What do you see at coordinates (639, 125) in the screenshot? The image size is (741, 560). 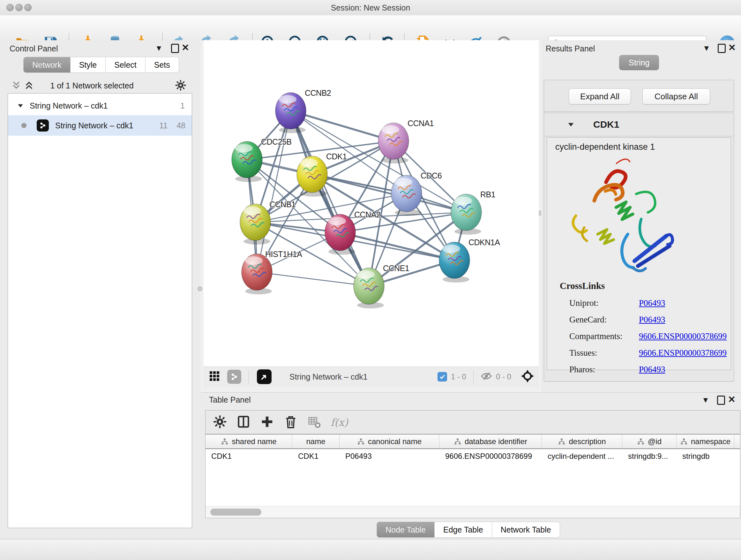 I see `gene-section-header: CDK1` at bounding box center [639, 125].